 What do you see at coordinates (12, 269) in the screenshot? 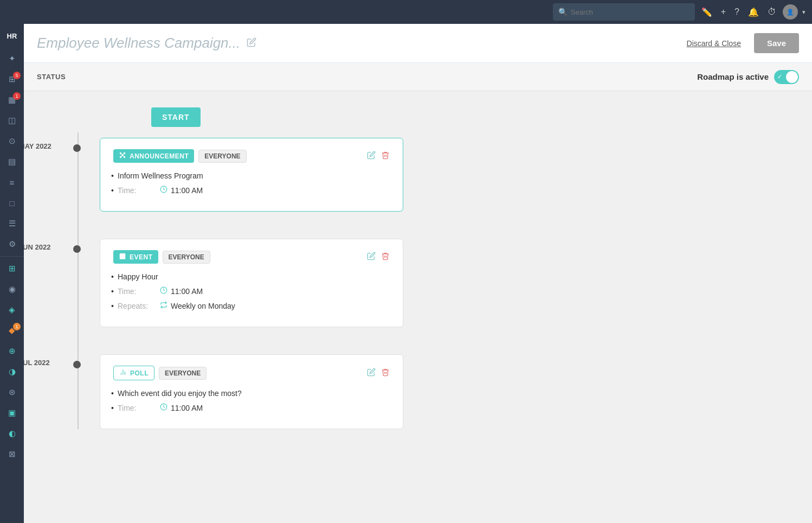
I see `b1-icon: ⊞` at bounding box center [12, 269].